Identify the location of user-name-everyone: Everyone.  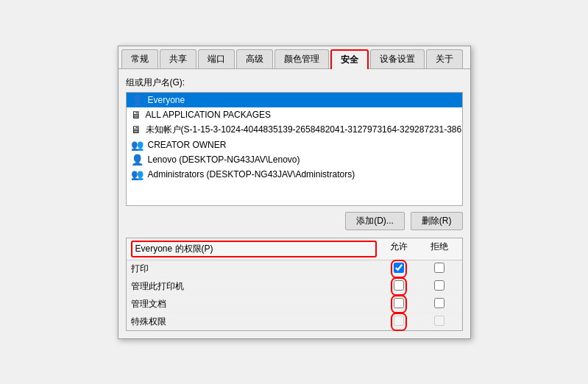
(166, 100).